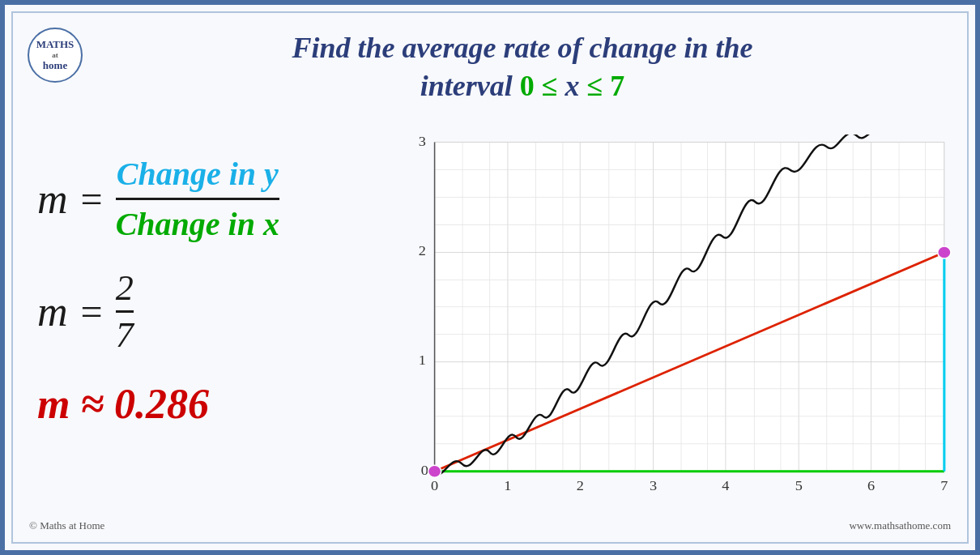 The width and height of the screenshot is (980, 555). I want to click on equals-2: =, so click(92, 311).